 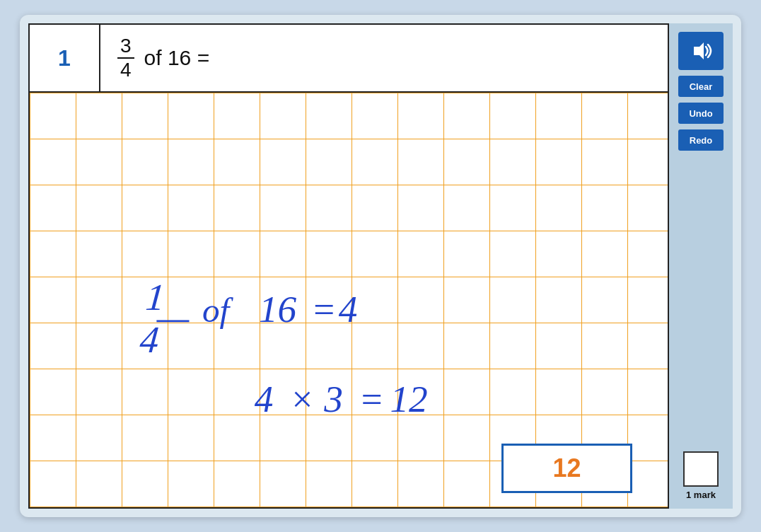 I want to click on sound-button, so click(x=701, y=51).